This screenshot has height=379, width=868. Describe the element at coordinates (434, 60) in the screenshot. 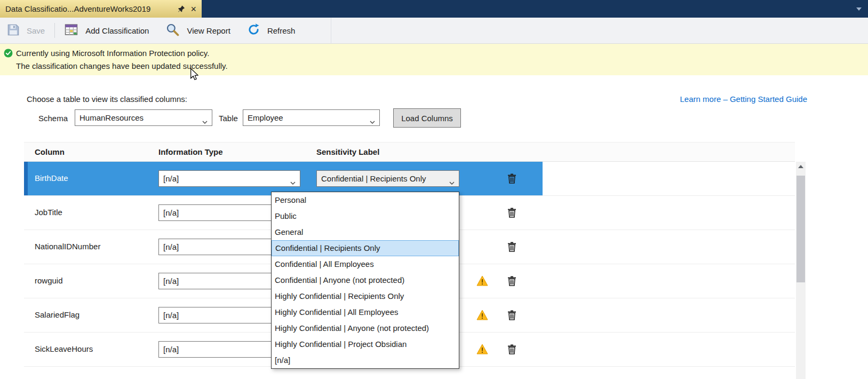

I see `status-message-bar: Currently using Microsoft Information Pr…` at that location.